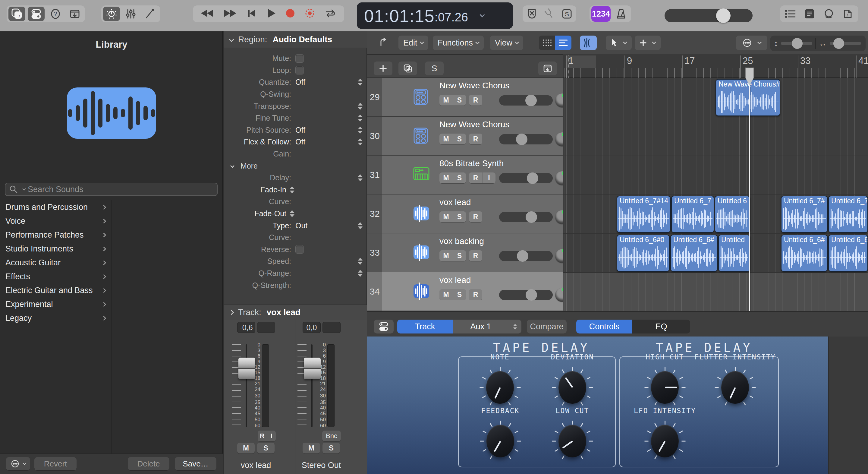  Describe the element at coordinates (312, 327) in the screenshot. I see `channel-value-display: 0,0` at that location.